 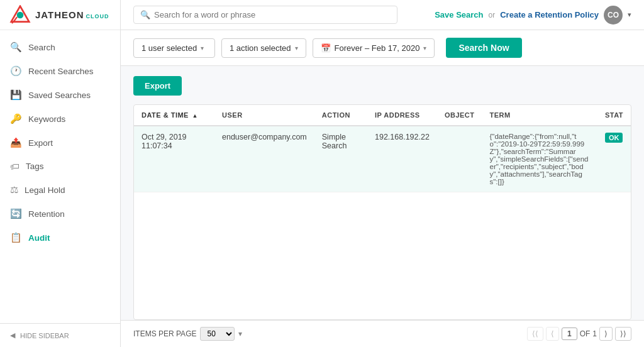 What do you see at coordinates (45, 190) in the screenshot?
I see `sidebar-item-legal-label: Legal Hold` at bounding box center [45, 190].